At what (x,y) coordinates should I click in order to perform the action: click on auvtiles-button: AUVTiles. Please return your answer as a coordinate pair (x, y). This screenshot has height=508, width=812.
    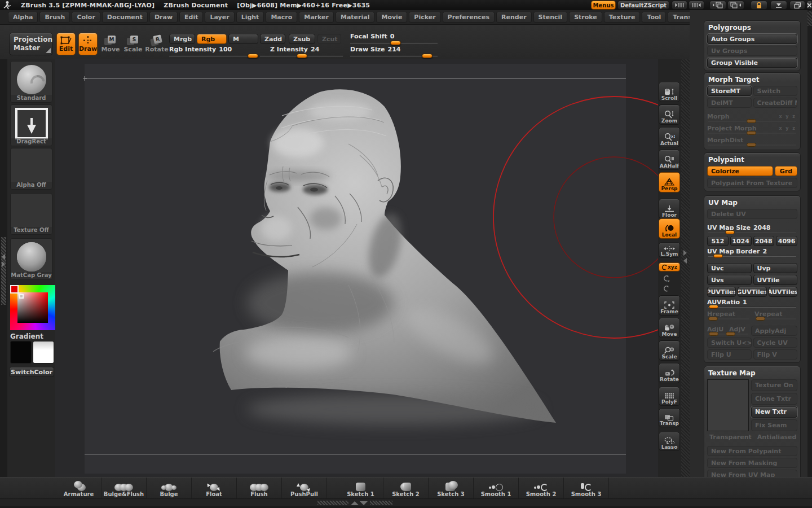
    Looking at the image, I should click on (783, 292).